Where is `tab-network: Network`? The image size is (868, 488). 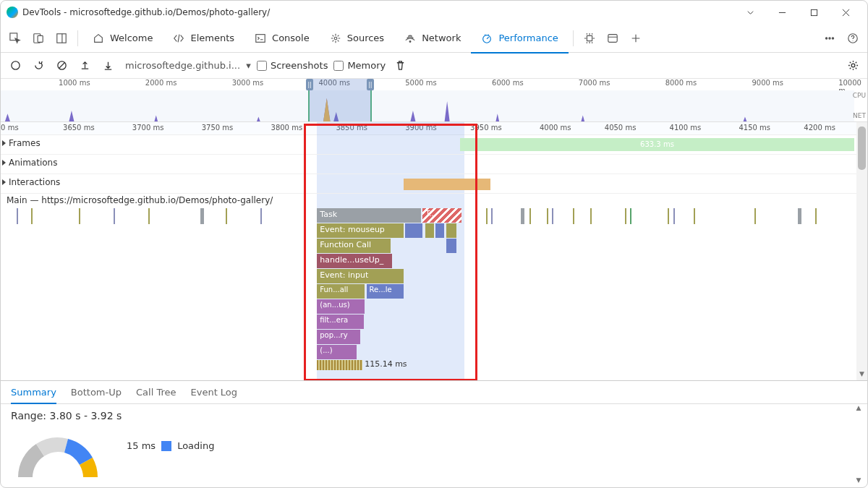 tab-network: Network is located at coordinates (433, 38).